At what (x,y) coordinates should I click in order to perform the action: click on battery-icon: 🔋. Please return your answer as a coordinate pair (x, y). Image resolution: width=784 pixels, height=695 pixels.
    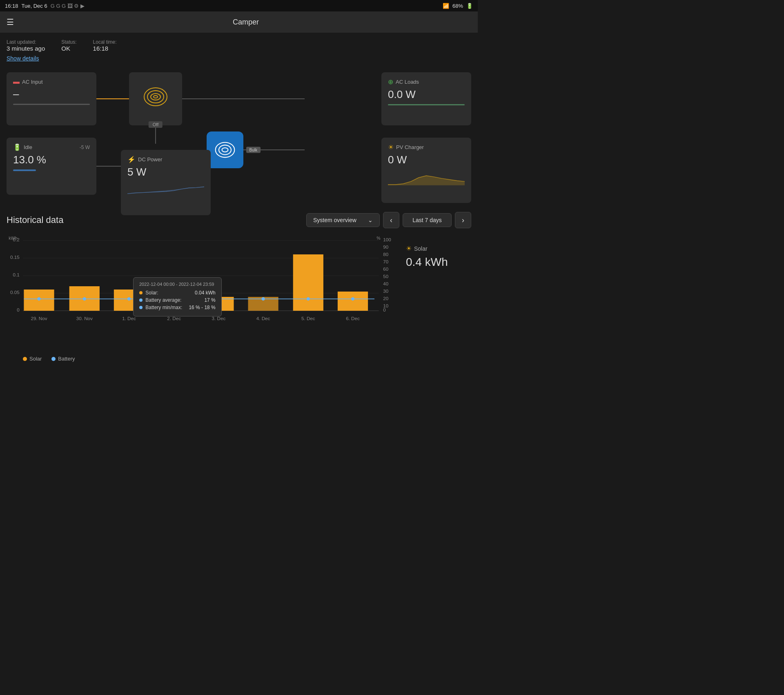
    Looking at the image, I should click on (470, 6).